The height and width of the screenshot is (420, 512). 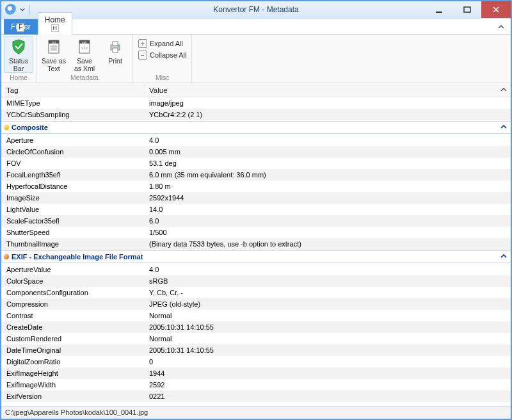 I want to click on cell-tag: ExifImageWidth, so click(x=73, y=385).